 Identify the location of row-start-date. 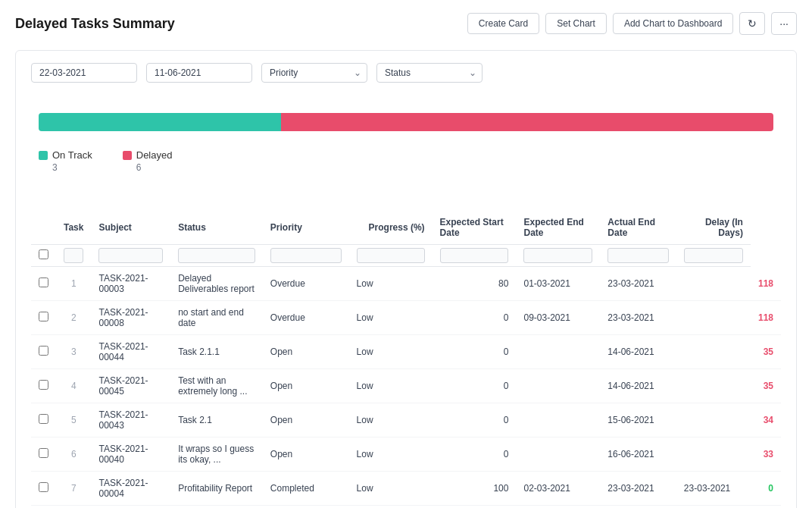
(557, 507).